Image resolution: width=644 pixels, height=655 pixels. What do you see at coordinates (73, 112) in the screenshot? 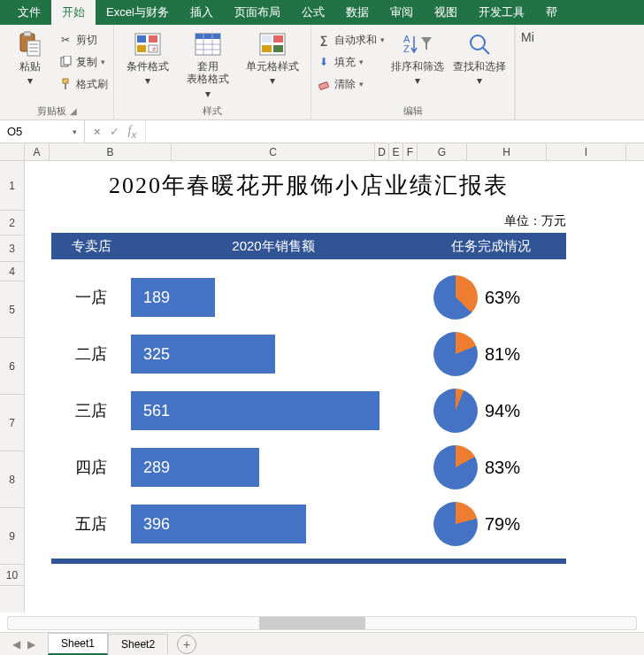
I see `dialog-launcher-icon: ◢` at bounding box center [73, 112].